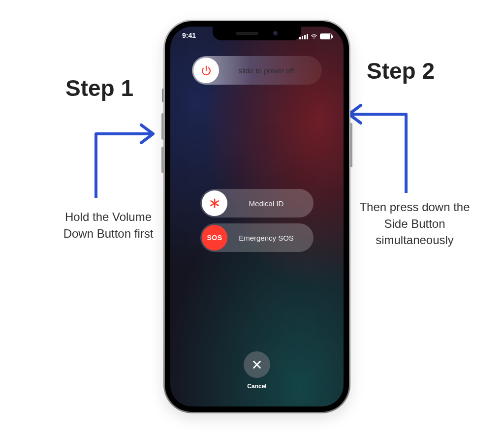  I want to click on power-off-slider: slide to power off, so click(257, 70).